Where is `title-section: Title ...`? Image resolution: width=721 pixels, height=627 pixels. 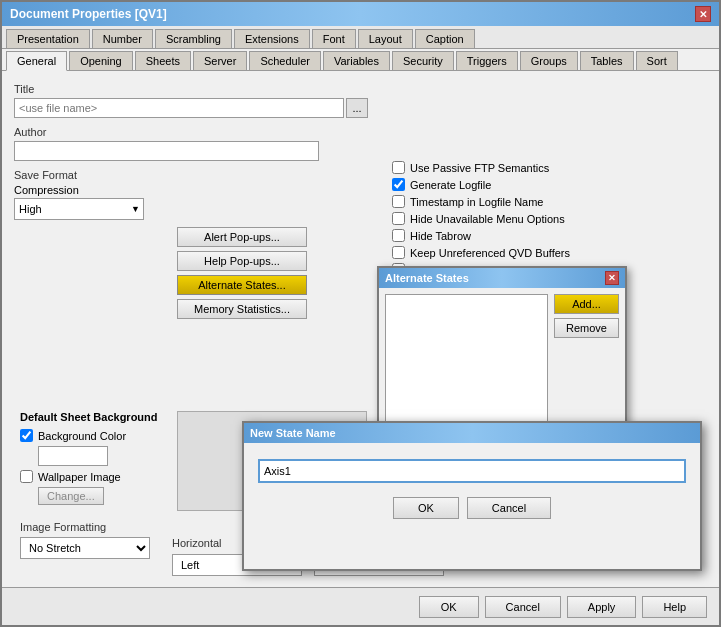
title-section: Title ... is located at coordinates (360, 100).